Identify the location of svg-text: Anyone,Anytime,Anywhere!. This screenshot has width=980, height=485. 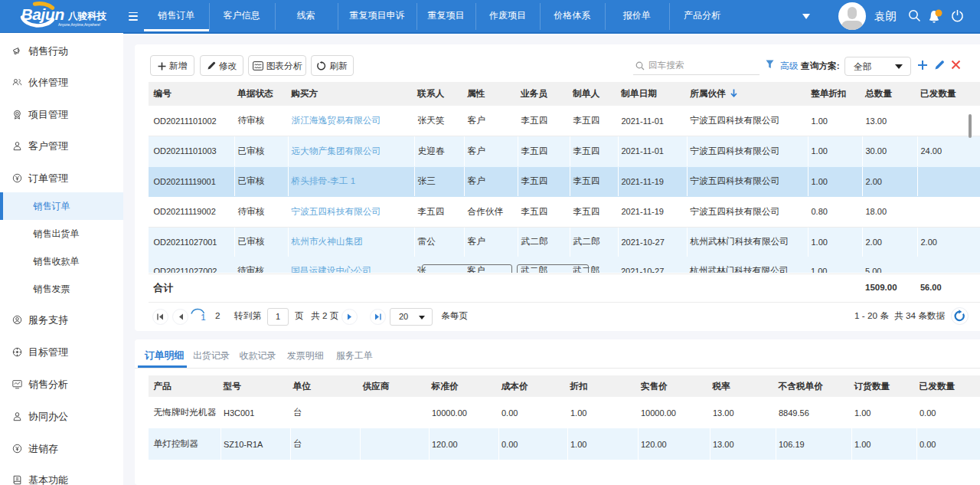
(80, 25).